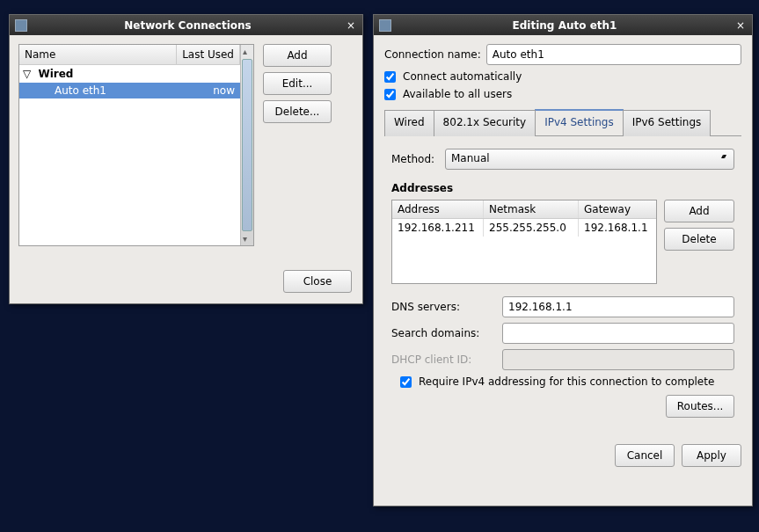  Describe the element at coordinates (26, 74) in the screenshot. I see `chevron-down-icon: ▽` at that location.